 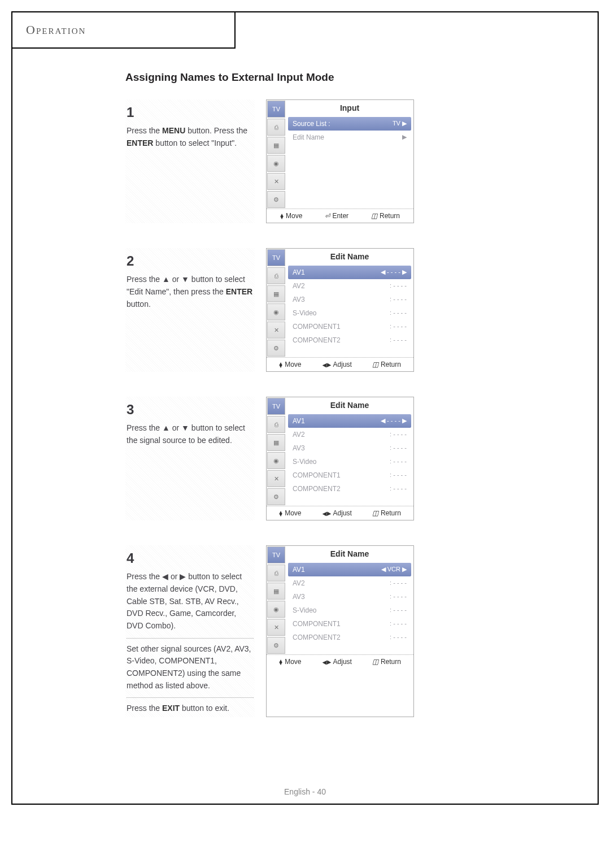 What do you see at coordinates (299, 448) in the screenshot?
I see `osd-item-label: AV3` at bounding box center [299, 448].